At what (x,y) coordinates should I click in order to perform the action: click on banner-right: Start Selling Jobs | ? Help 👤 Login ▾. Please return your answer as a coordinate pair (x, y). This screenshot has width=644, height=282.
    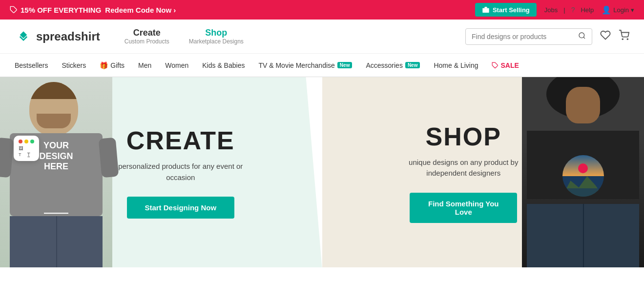
    Looking at the image, I should click on (555, 10).